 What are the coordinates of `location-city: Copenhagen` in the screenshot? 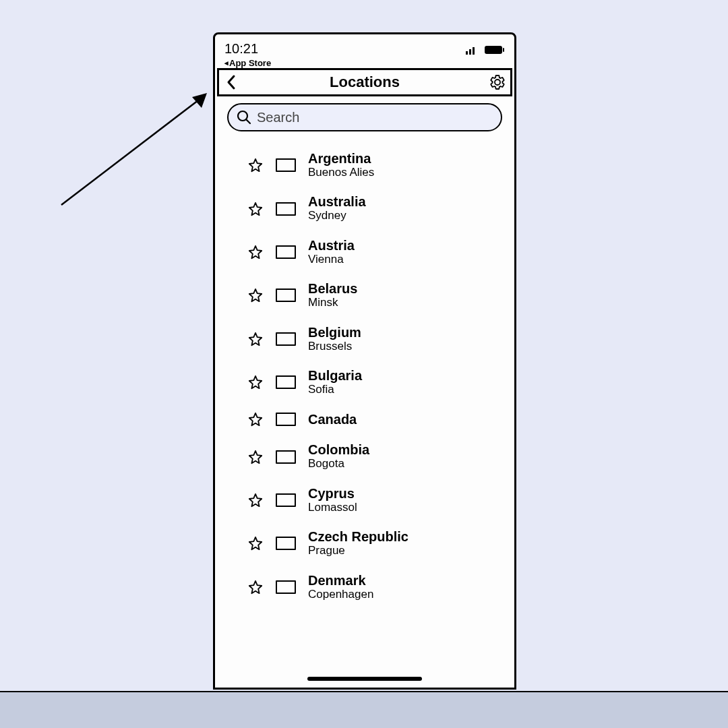 It's located at (341, 595).